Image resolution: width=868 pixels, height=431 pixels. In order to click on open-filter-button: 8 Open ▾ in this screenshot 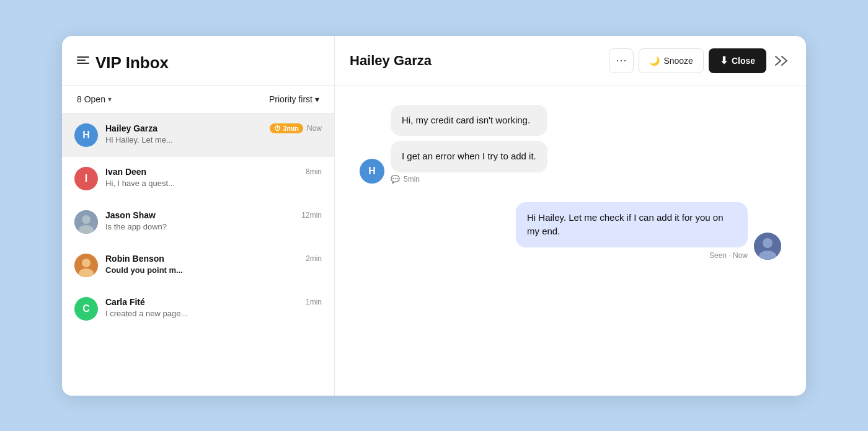, I will do `click(94, 99)`.